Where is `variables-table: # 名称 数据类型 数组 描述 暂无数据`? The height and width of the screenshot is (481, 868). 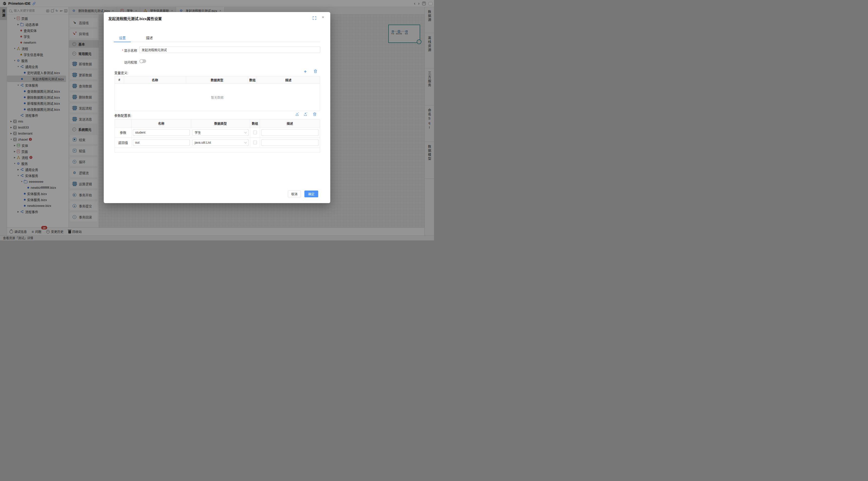
variables-table: # 名称 数据类型 数组 描述 暂无数据 is located at coordinates (217, 94).